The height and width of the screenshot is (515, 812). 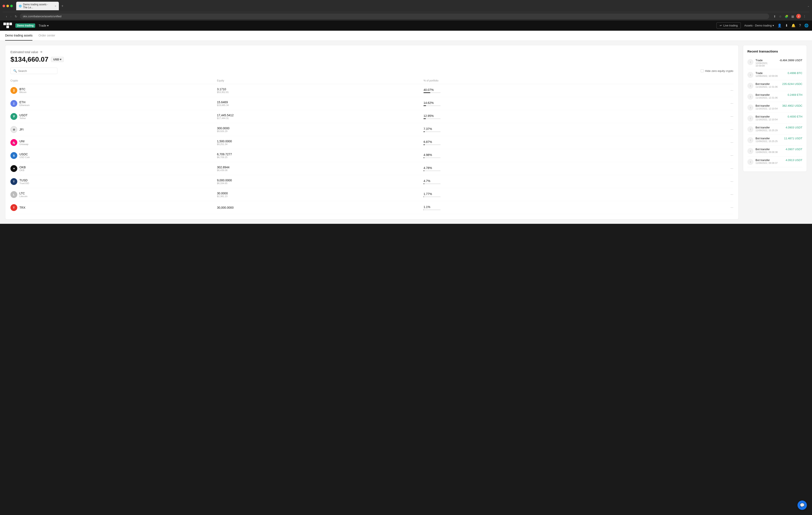 I want to click on asset-info: ₿ BTC Bitcoin, so click(x=114, y=90).